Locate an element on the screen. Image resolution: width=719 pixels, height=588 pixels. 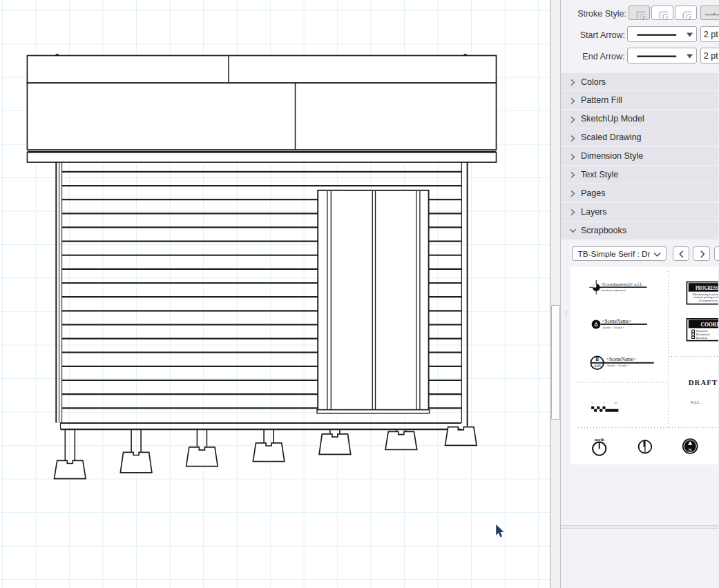
svg-text: 0 is located at coordinates (593, 403).